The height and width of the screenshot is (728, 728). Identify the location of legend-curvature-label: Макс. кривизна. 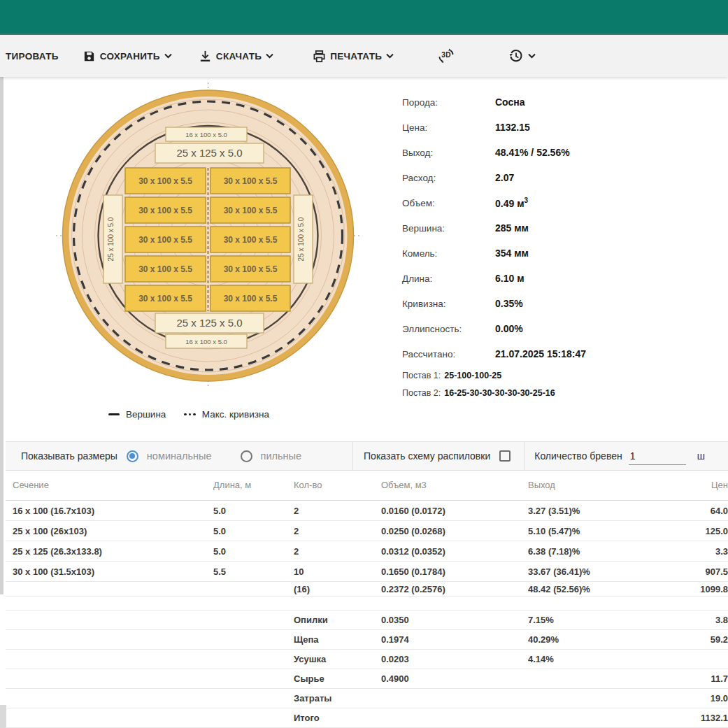
(236, 414).